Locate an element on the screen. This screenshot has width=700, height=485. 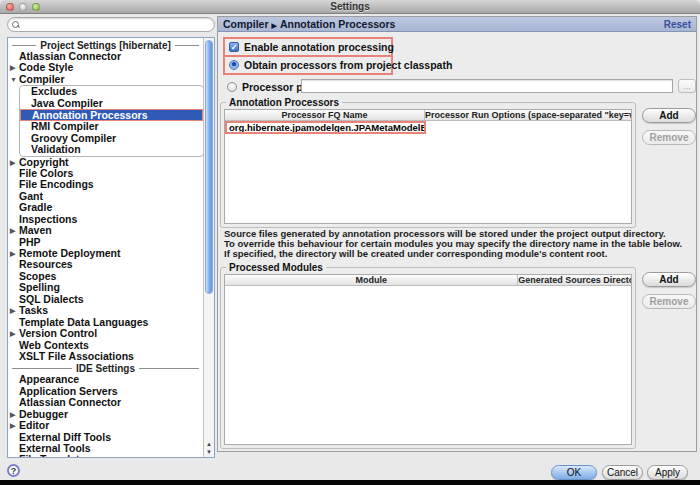
annotation-processors-remove-button: Remove is located at coordinates (669, 138).